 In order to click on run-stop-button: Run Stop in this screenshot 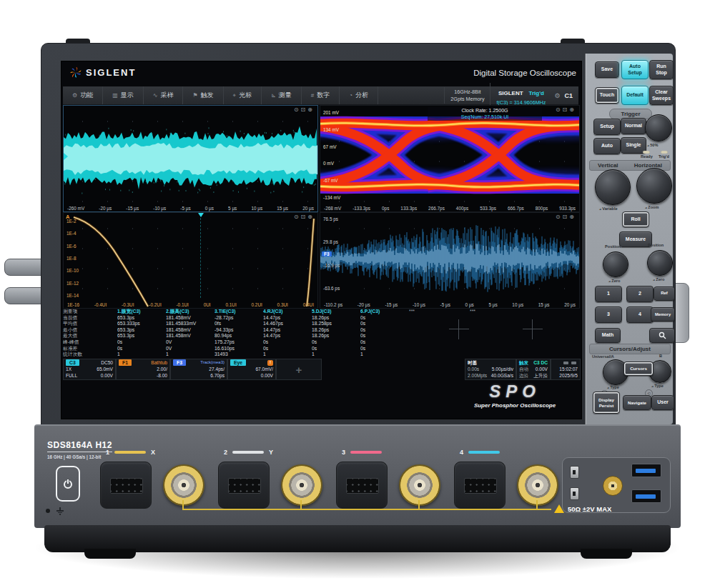, I will do `click(661, 70)`.